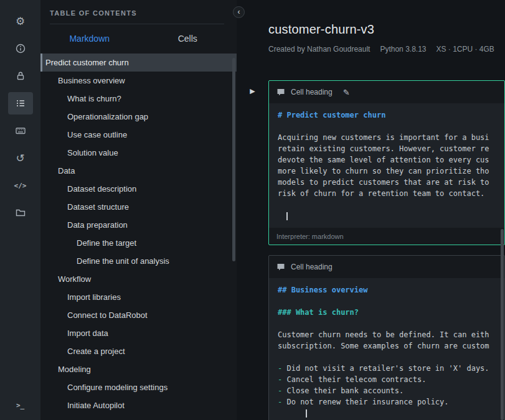  I want to click on list-text: Do not renew their insurance policy., so click(367, 402).